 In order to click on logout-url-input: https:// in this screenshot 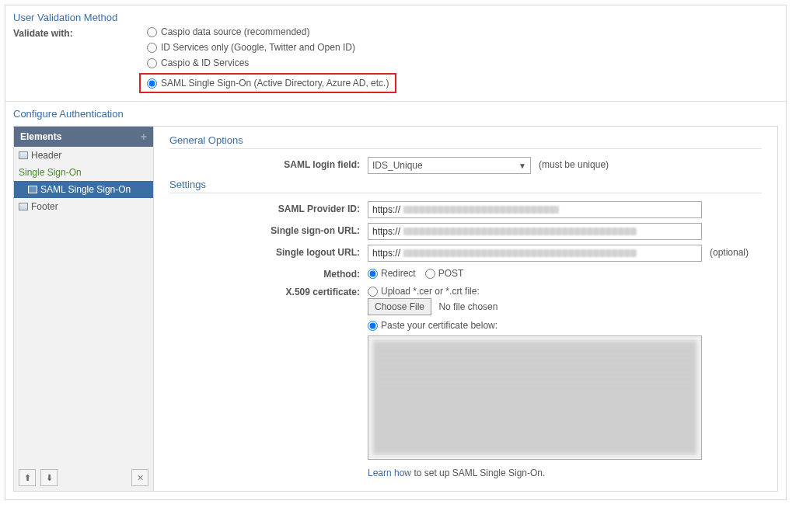, I will do `click(535, 253)`.